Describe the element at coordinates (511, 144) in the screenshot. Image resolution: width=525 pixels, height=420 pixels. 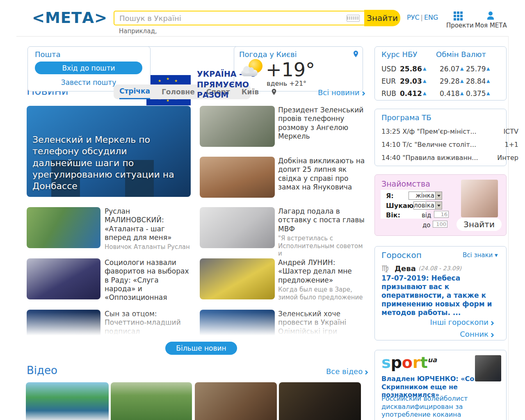
I see `tv-channel: 1+1` at that location.